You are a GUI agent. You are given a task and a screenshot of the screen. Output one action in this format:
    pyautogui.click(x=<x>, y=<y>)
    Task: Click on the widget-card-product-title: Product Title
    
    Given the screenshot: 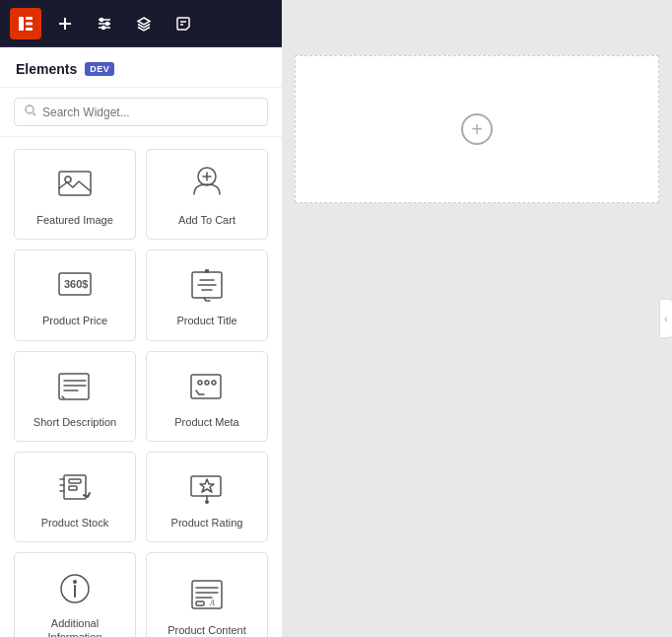 What is the action you would take?
    pyautogui.click(x=207, y=295)
    